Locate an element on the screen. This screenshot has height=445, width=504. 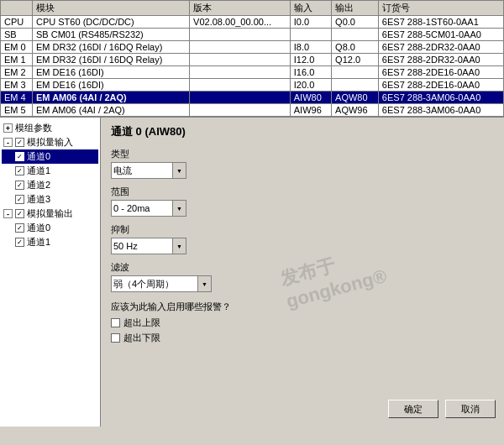
alarm-lower-row: 超出下限 is located at coordinates (302, 338).